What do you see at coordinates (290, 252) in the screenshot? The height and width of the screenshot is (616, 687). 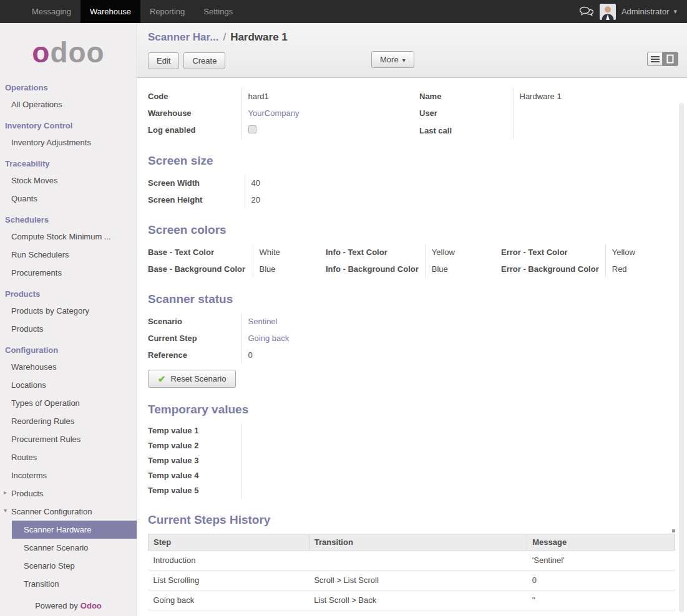 I see `field-value-base-text-color: White` at bounding box center [290, 252].